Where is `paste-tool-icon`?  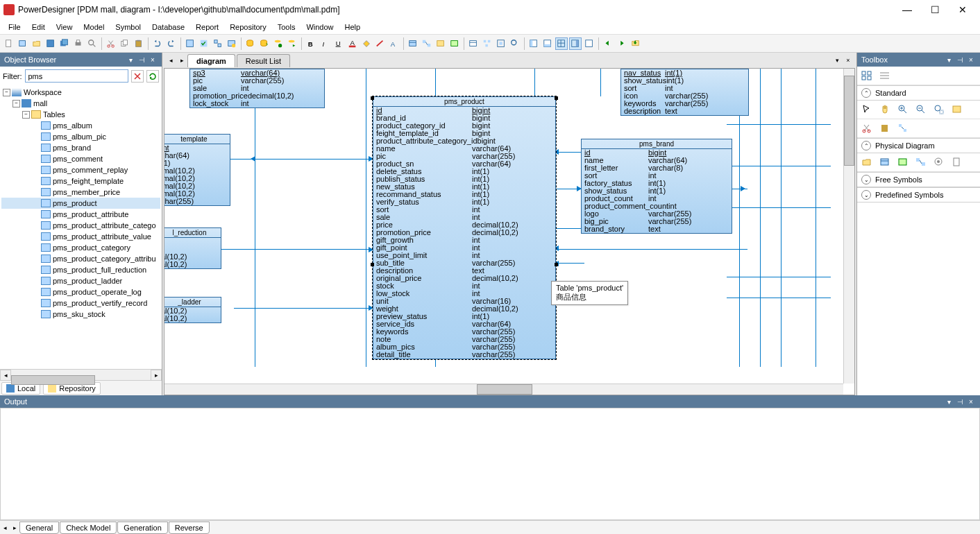 paste-tool-icon is located at coordinates (885, 128).